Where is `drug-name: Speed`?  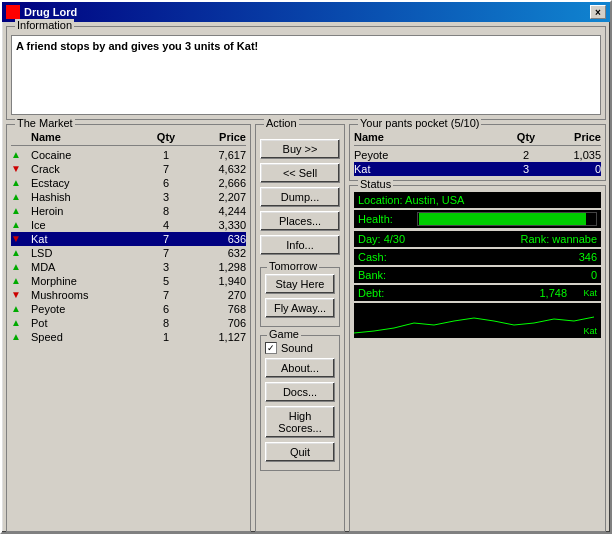
drug-name: Speed is located at coordinates (88, 337).